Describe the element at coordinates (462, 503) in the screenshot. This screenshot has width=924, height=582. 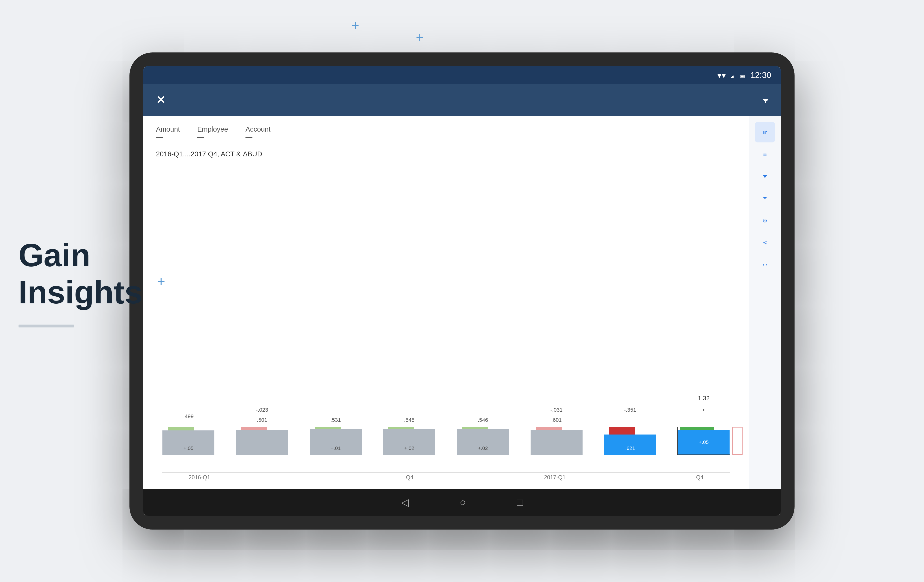
I see `android-nav-bar: ◁ ○ □` at that location.